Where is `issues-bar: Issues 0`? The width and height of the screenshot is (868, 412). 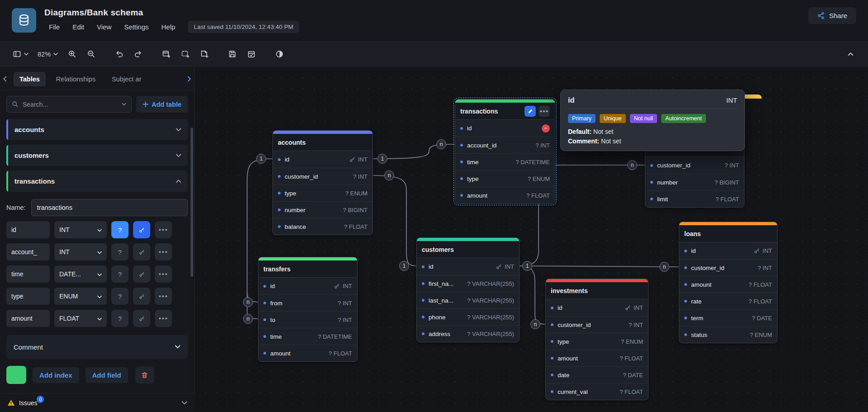
issues-bar: Issues 0 is located at coordinates (97, 403).